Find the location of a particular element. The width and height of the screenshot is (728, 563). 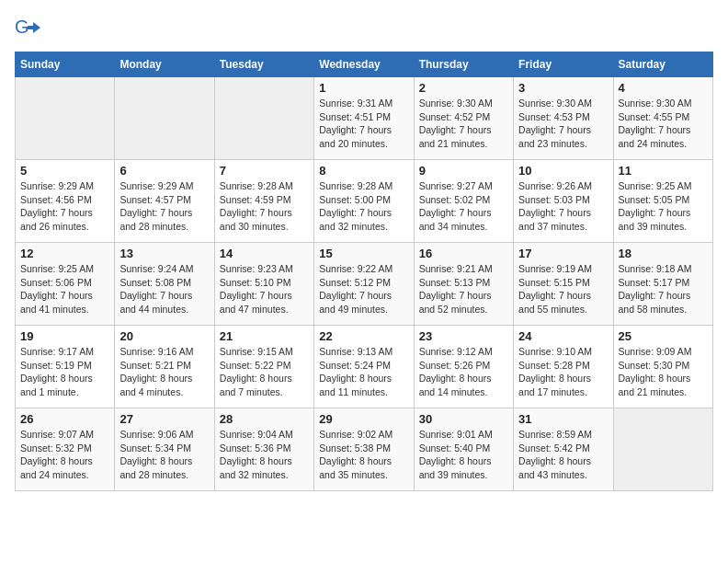

cell-day-number: 1 is located at coordinates (364, 88).